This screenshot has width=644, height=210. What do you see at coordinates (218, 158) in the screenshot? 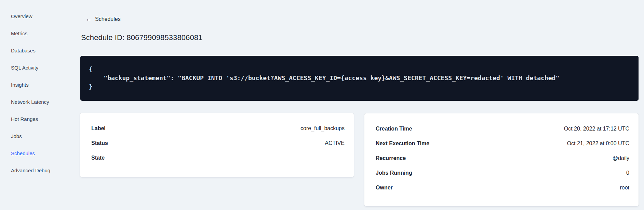
I see `state-row: State` at bounding box center [218, 158].